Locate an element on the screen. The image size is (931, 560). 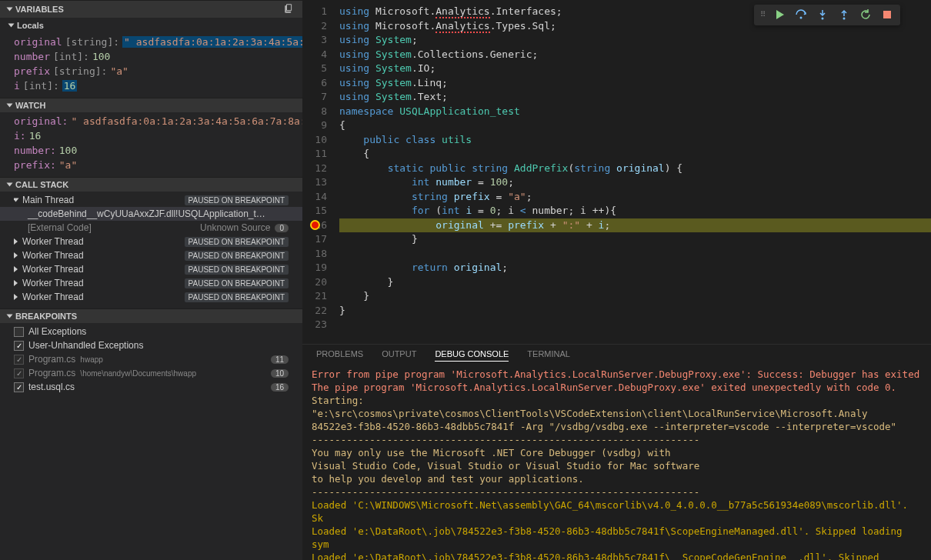
panel-tab-terminal: TERMINAL is located at coordinates (549, 355).